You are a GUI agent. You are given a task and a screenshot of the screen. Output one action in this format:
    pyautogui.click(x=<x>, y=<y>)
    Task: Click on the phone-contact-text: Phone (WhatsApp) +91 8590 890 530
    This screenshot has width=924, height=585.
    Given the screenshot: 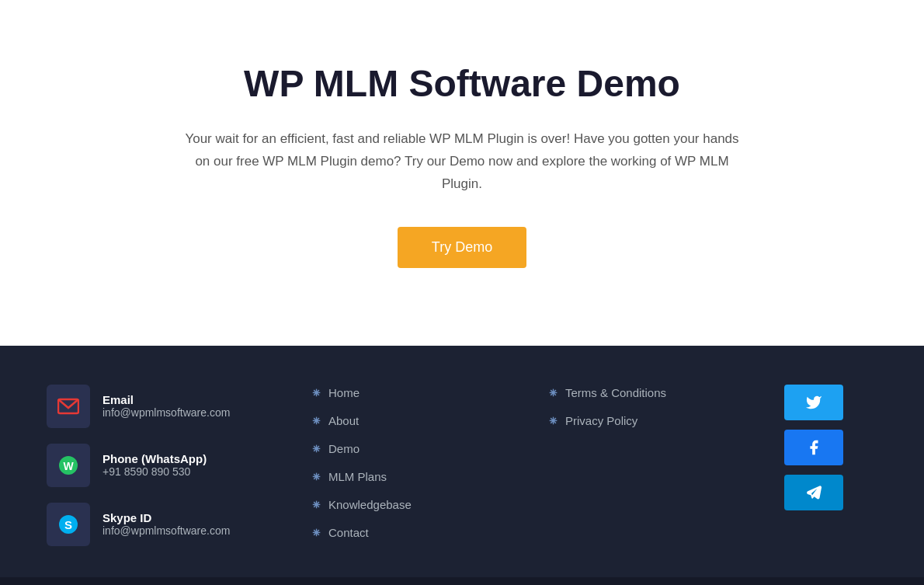 What is the action you would take?
    pyautogui.click(x=155, y=465)
    